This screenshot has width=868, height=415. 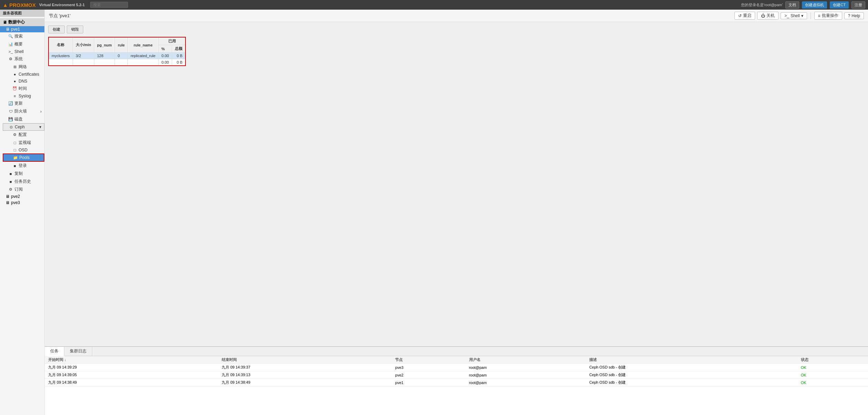 I want to click on sidebar-item-replication: ■ 复制, so click(x=23, y=173).